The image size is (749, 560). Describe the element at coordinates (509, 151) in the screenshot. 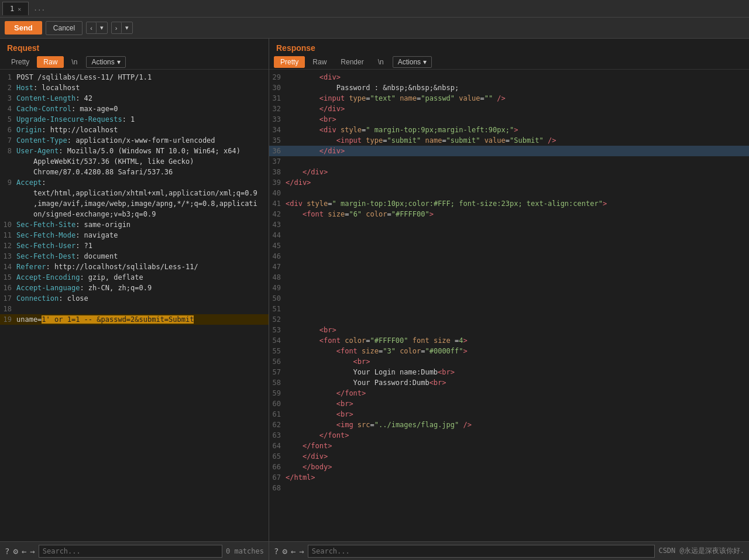

I see `response-line-36: 36 </div>` at that location.